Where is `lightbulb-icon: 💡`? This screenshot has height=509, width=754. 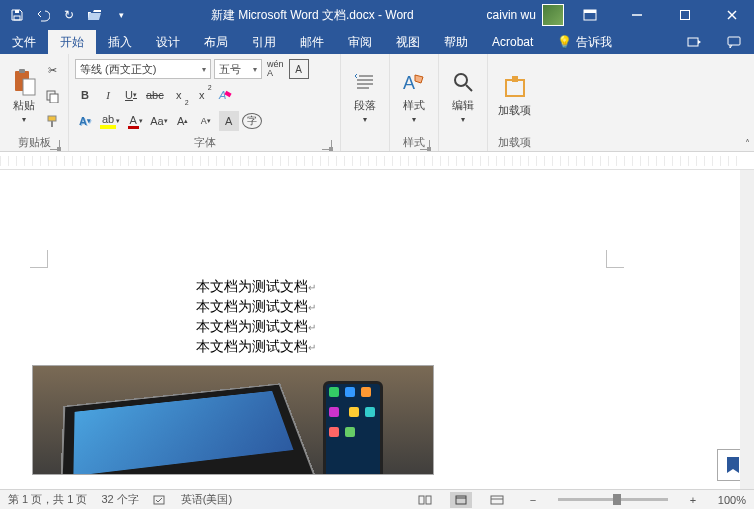 lightbulb-icon: 💡 is located at coordinates (564, 42).